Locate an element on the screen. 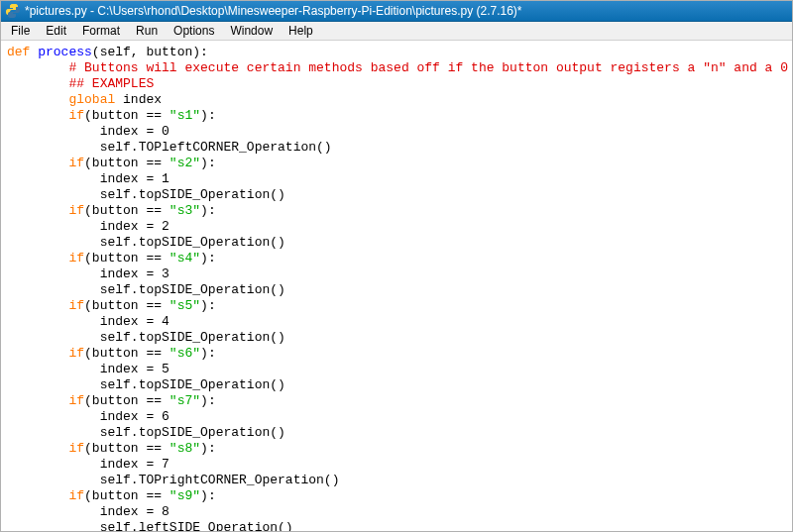 Image resolution: width=793 pixels, height=532 pixels. comment-line: ## EXAMPLES is located at coordinates (111, 83).